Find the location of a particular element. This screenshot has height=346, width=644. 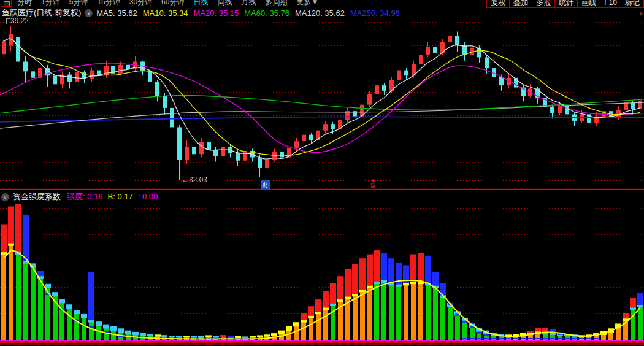

indicator-chevron-down-icon: ∨ is located at coordinates (5, 198).